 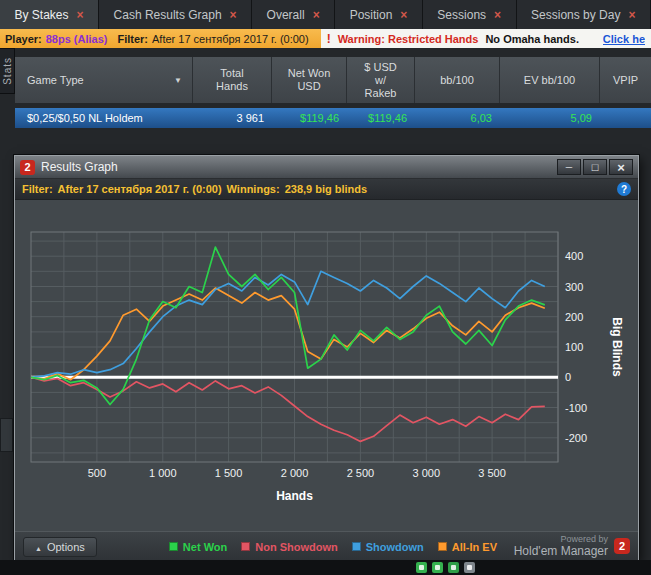 I want to click on column-header-vpip: VPIP, so click(x=626, y=80).